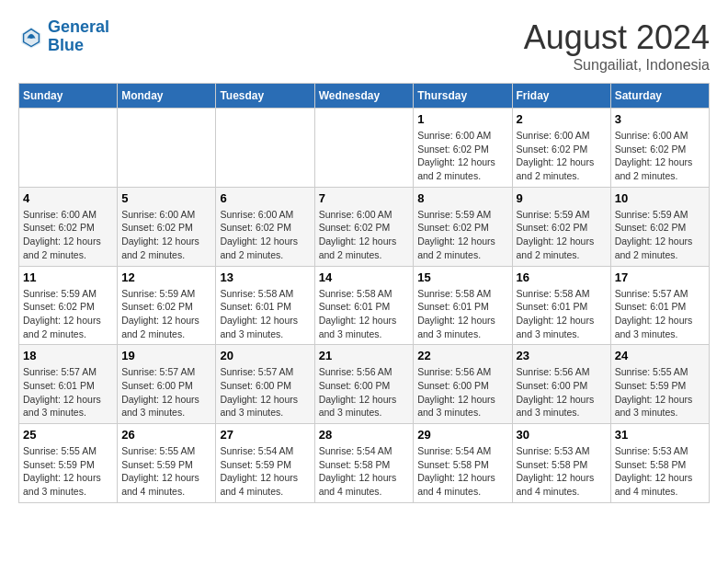 This screenshot has height=563, width=728. Describe the element at coordinates (68, 355) in the screenshot. I see `day-number: 18` at that location.